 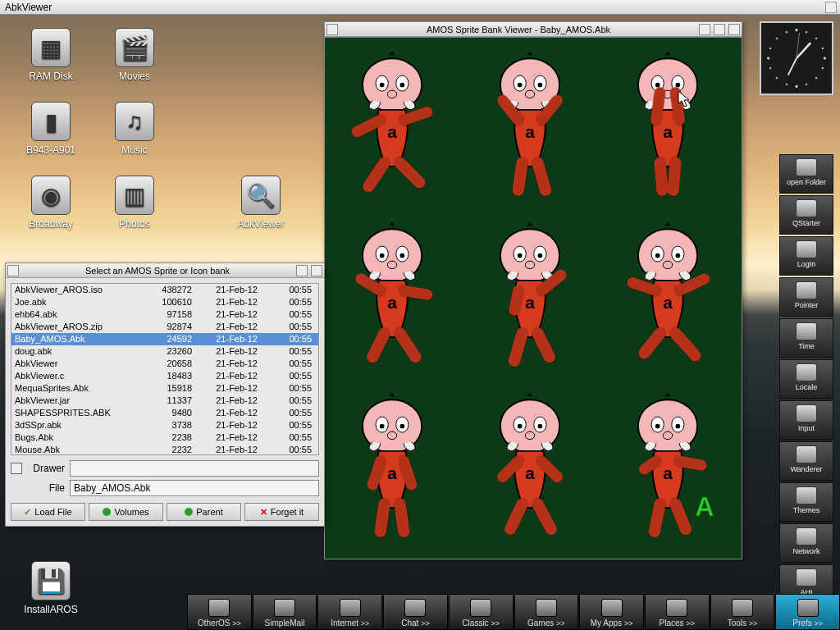 What do you see at coordinates (806, 413) in the screenshot?
I see `input-icon` at bounding box center [806, 413].